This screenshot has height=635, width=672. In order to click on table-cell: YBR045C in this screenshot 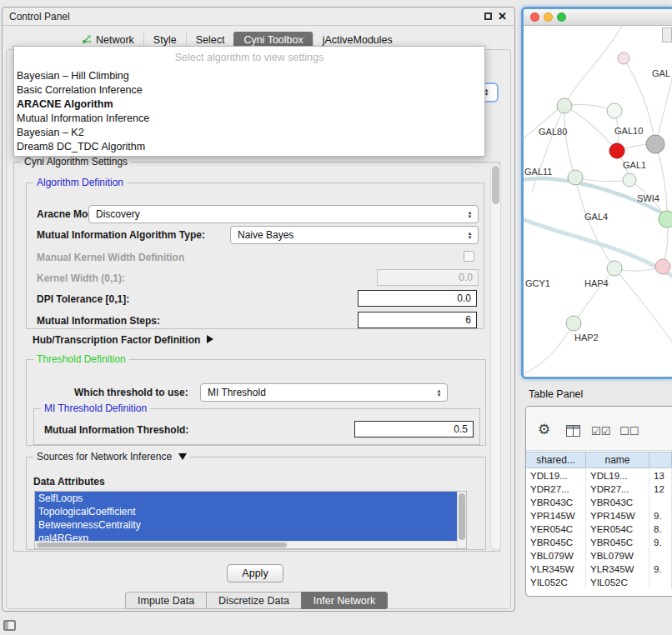, I will do `click(618, 542)`.